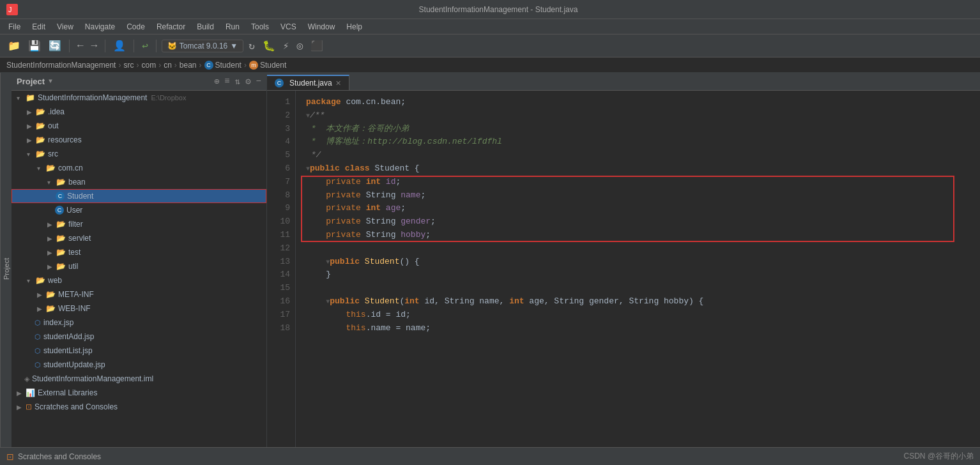 Image resolution: width=980 pixels, height=465 pixels. I want to click on tree-arrow-scratches: ▶, so click(20, 408).